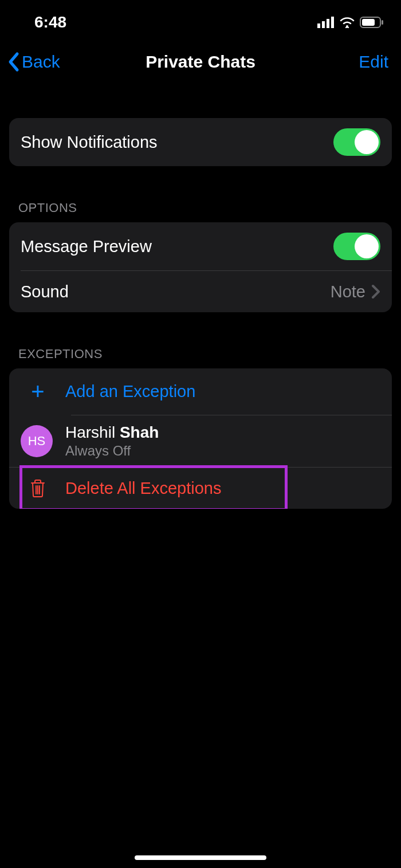 The height and width of the screenshot is (868, 401). Describe the element at coordinates (347, 22) in the screenshot. I see `wifi-icon` at that location.